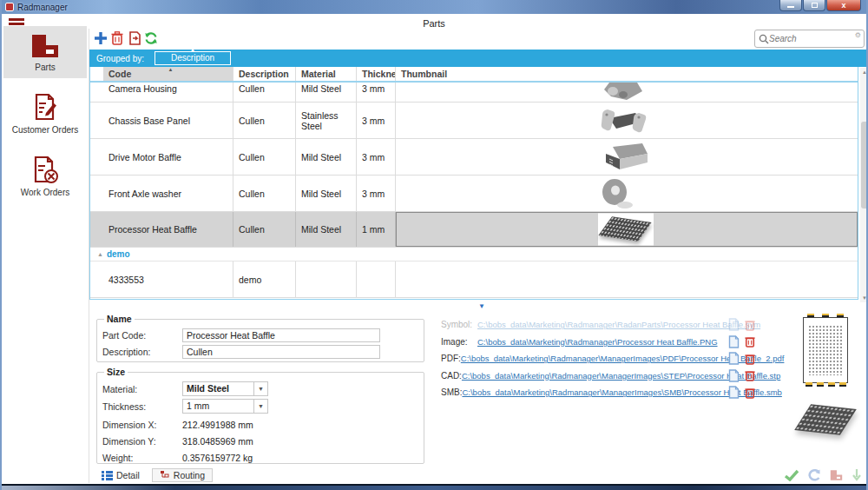  What do you see at coordinates (791, 5) in the screenshot?
I see `minimize-button` at bounding box center [791, 5].